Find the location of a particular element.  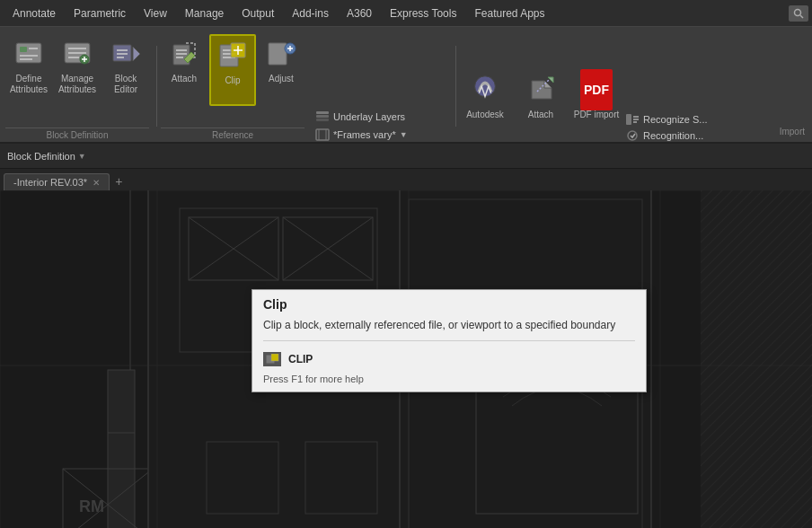

recognize-s-label: Recognize S... is located at coordinates (675, 119).